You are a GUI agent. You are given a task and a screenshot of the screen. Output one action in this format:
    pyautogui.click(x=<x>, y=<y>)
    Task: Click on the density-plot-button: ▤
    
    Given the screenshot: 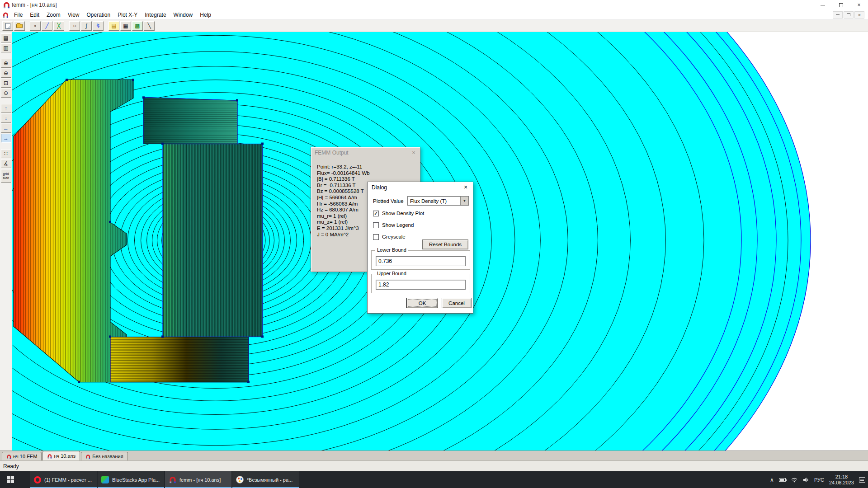 What is the action you would take?
    pyautogui.click(x=114, y=26)
    